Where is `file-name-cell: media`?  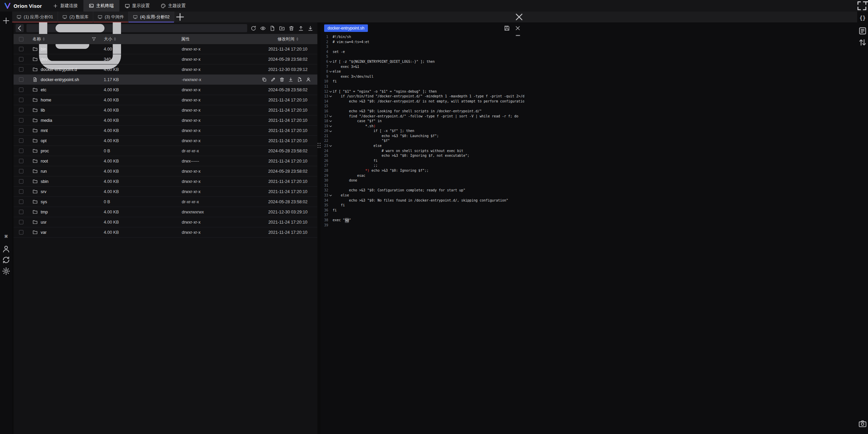 file-name-cell: media is located at coordinates (64, 120).